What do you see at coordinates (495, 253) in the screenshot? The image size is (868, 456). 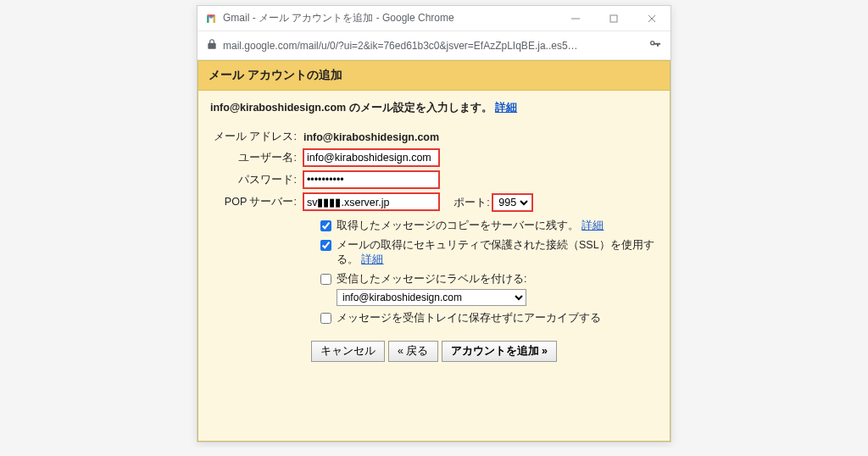 I see `ssl-label: メールの取得にセキュリティで保護された接続（SSL）を使用する。` at bounding box center [495, 253].